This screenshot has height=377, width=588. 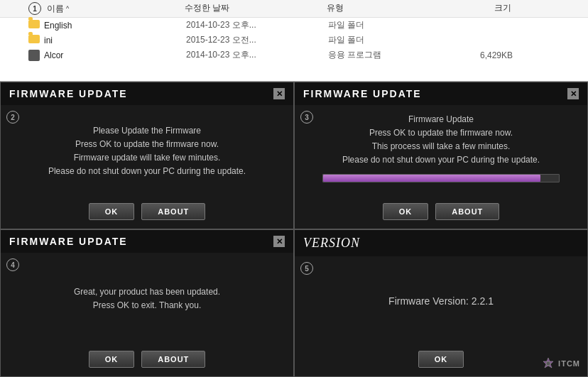 What do you see at coordinates (362, 94) in the screenshot?
I see `dialog-title-2: FIRMWARE UPDATE` at bounding box center [362, 94].